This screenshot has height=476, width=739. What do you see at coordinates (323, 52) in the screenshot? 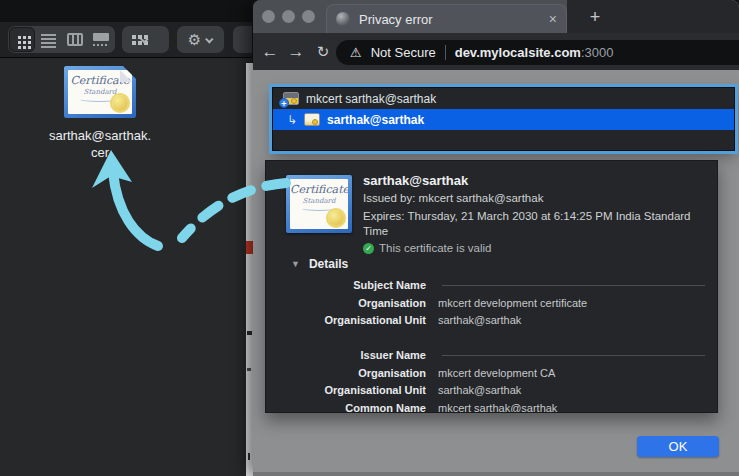
I see `reload-button: ↻` at bounding box center [323, 52].